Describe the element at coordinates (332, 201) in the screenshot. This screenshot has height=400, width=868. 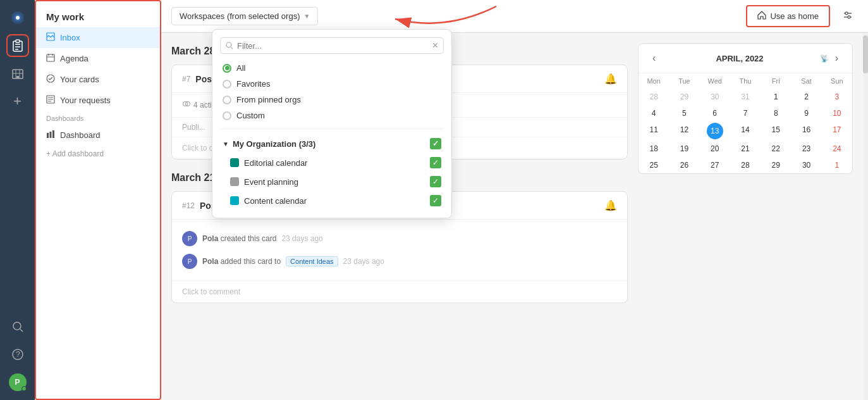
I see `workspace-item-content: Content calendar ✓` at that location.